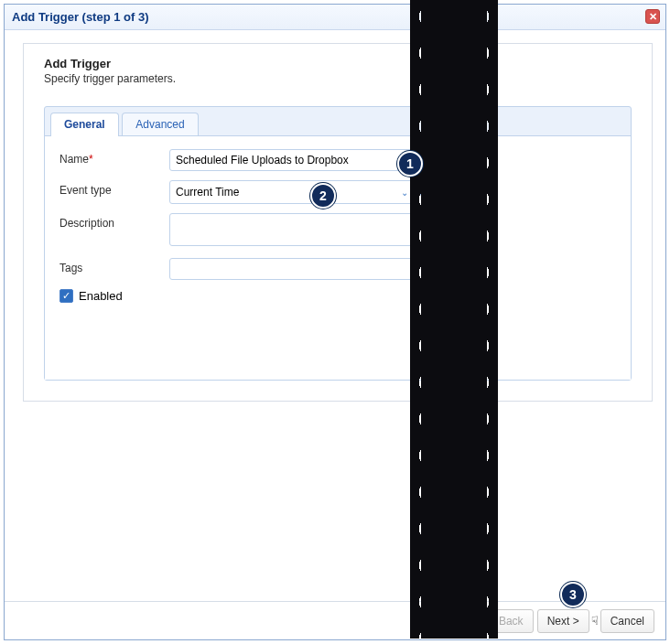 The height and width of the screenshot is (644, 670). I want to click on name-input, so click(302, 160).